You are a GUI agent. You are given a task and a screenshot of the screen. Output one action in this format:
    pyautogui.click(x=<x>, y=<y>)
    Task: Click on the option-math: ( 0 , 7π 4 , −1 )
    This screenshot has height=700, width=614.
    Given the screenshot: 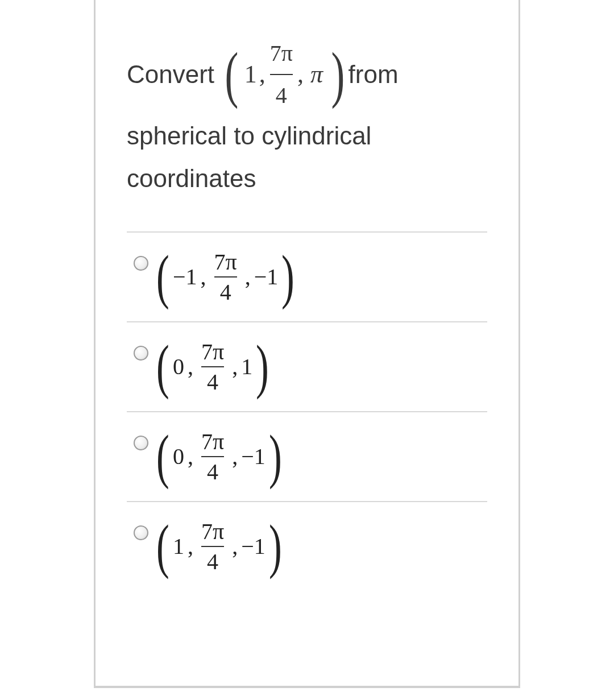 What is the action you would take?
    pyautogui.click(x=219, y=457)
    